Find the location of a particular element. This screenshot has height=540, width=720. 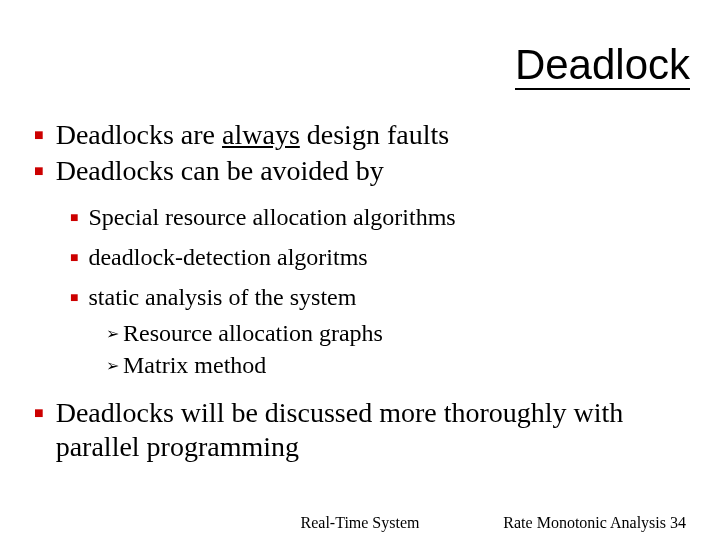

bullet-level3: ➢ Resource allocation graphs is located at coordinates (398, 333).